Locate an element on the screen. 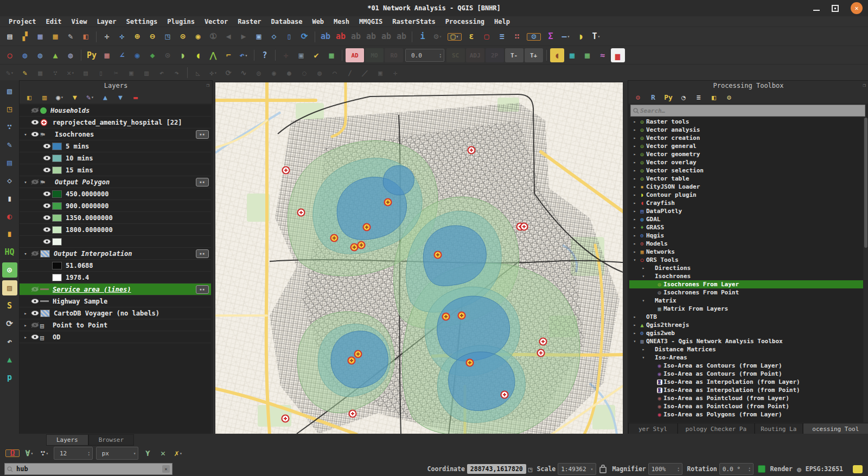  python-console-button: Py is located at coordinates (92, 55).